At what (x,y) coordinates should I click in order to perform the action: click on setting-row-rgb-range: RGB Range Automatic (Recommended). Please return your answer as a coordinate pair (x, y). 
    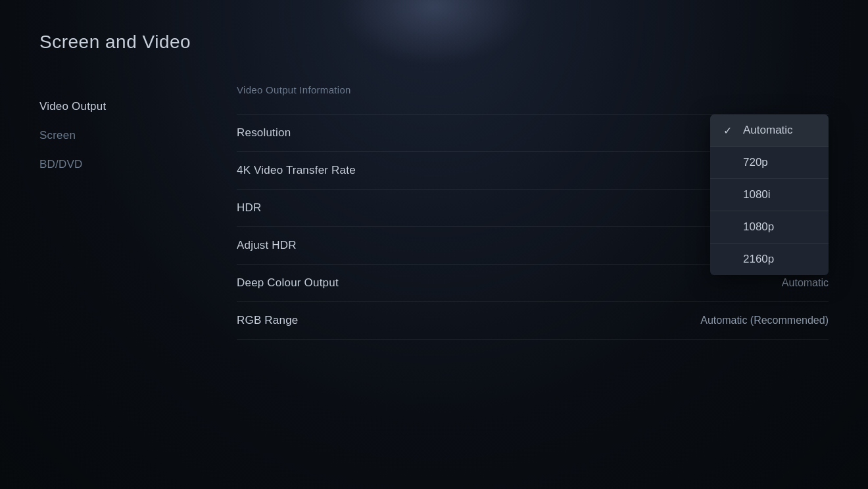
    Looking at the image, I should click on (533, 321).